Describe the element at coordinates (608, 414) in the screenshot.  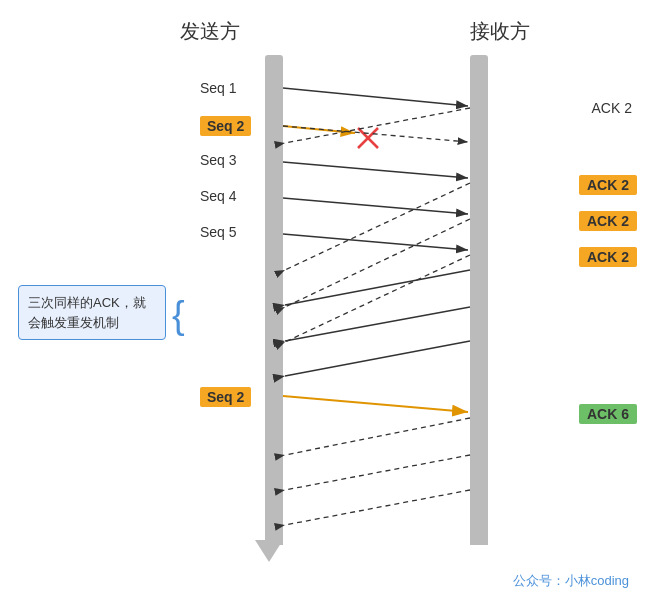
I see `ack-6-box: ACK 6` at that location.